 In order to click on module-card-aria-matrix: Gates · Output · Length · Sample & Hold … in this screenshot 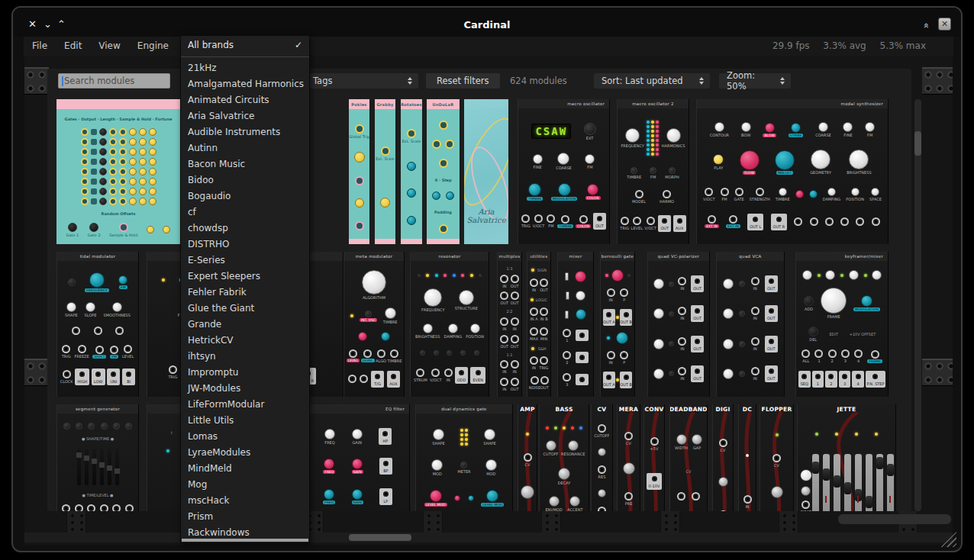, I will do `click(118, 172)`.